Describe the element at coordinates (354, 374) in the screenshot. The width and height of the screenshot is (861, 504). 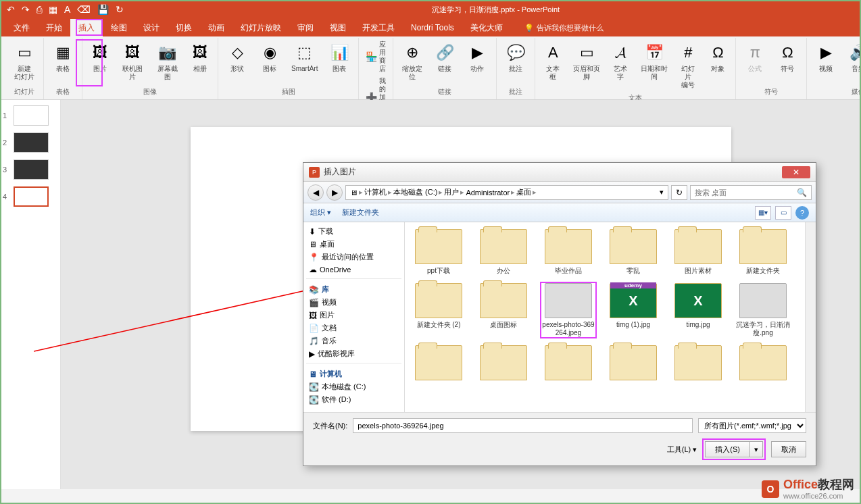
I see `tree-header: 🖥计算机` at that location.